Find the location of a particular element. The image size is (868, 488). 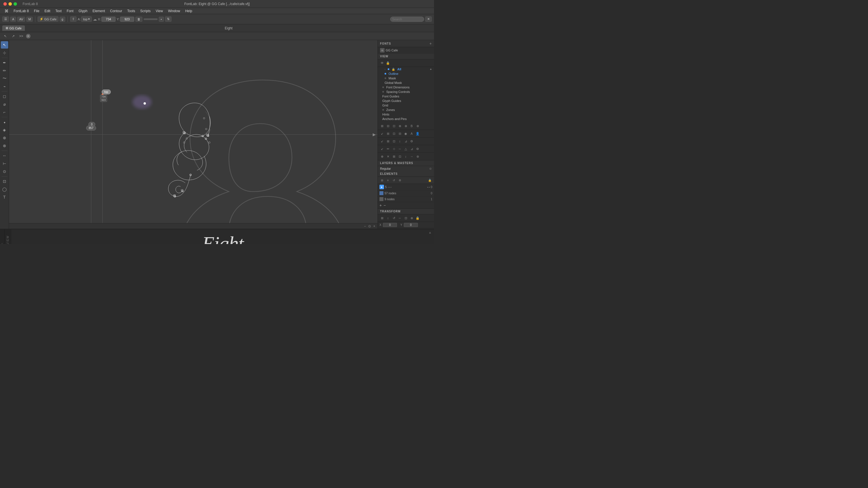

close-panel-btn: ✕ is located at coordinates (429, 19).